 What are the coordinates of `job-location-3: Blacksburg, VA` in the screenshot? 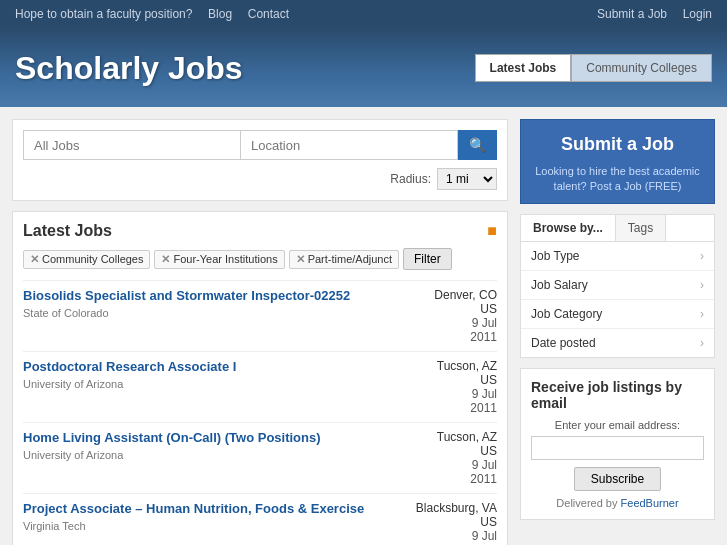 It's located at (456, 508).